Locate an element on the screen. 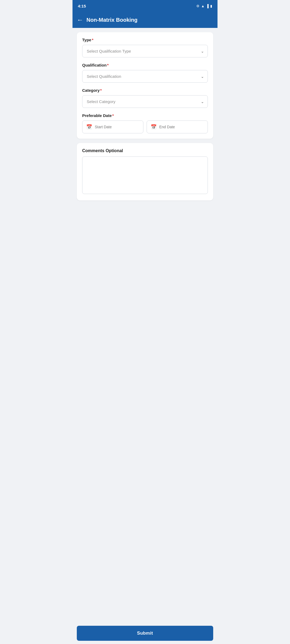 Image resolution: width=290 pixels, height=644 pixels. settings-icon: ⚙ is located at coordinates (198, 6).